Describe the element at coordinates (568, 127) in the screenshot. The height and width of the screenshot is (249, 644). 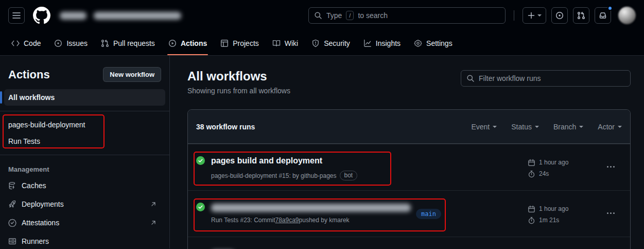
I see `branch-filter-dropdown: Branch` at that location.